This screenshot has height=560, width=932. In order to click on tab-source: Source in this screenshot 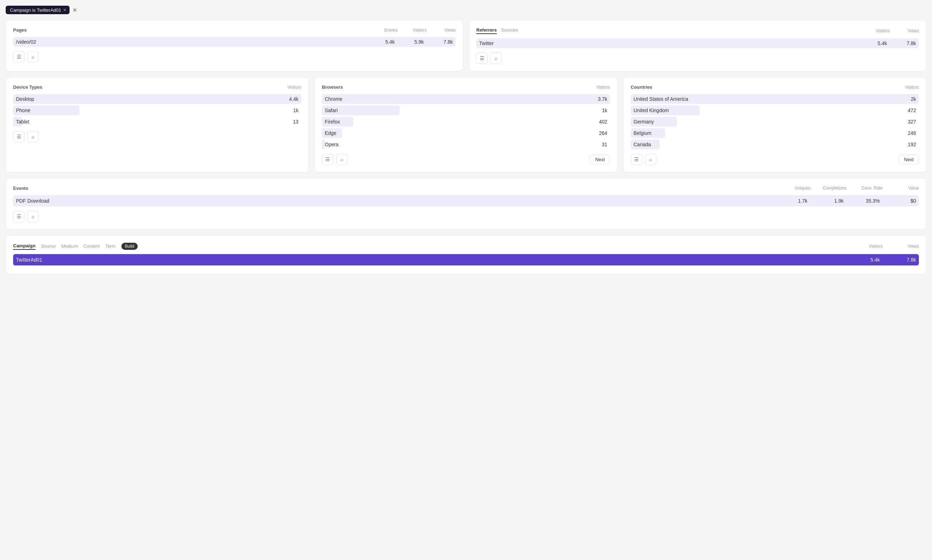, I will do `click(48, 246)`.